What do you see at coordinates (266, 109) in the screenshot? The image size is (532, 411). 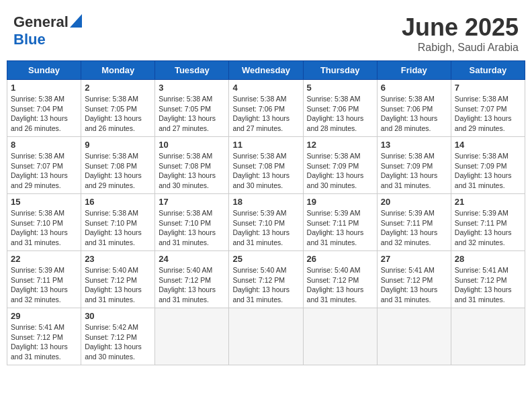 I see `table-row: 4Sunrise: 5:38 AMSunset: 7:06 PMDaylight…` at bounding box center [266, 109].